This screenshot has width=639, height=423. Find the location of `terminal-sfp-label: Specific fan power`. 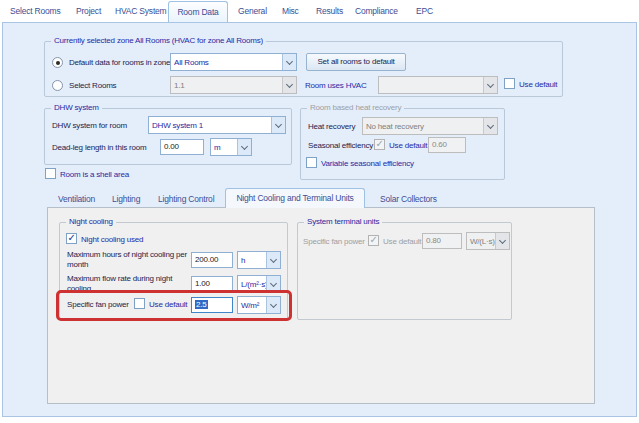

terminal-sfp-label: Specific fan power is located at coordinates (334, 242).